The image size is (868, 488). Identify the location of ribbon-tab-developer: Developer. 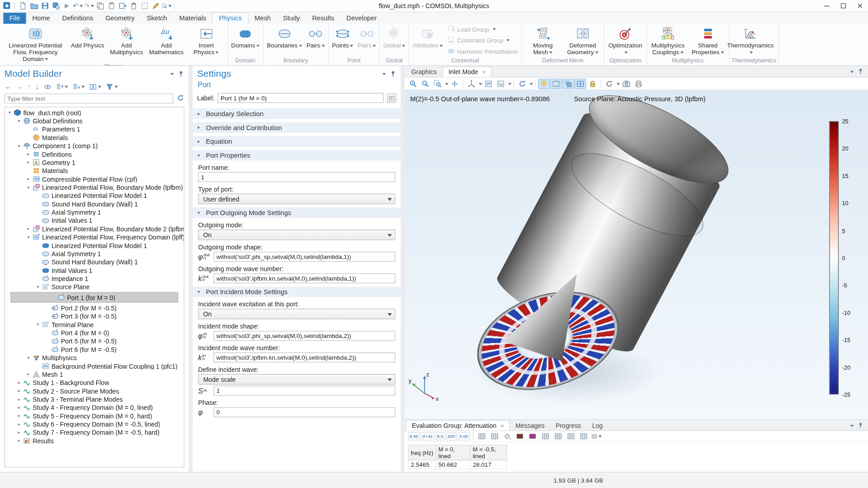
(362, 18).